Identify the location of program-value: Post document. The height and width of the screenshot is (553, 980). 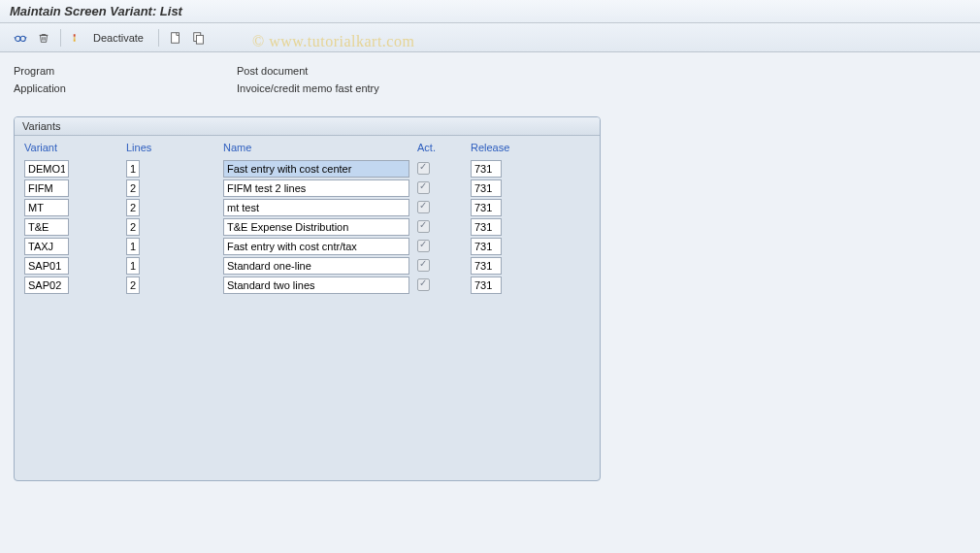
(272, 71).